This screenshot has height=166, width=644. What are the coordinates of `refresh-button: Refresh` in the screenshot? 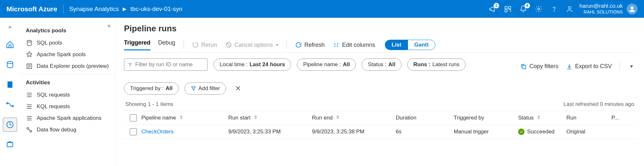 It's located at (310, 45).